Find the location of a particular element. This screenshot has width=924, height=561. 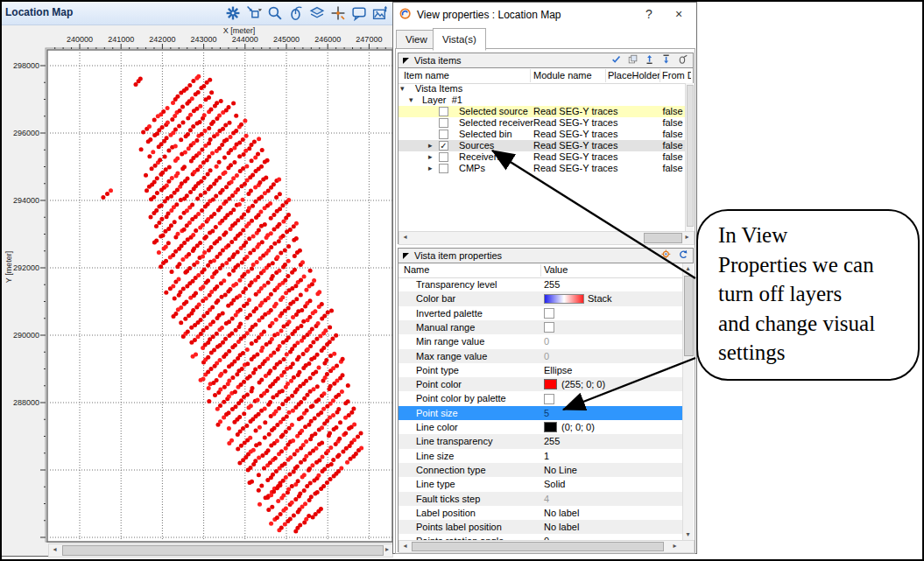

col-name: Name is located at coordinates (417, 270).